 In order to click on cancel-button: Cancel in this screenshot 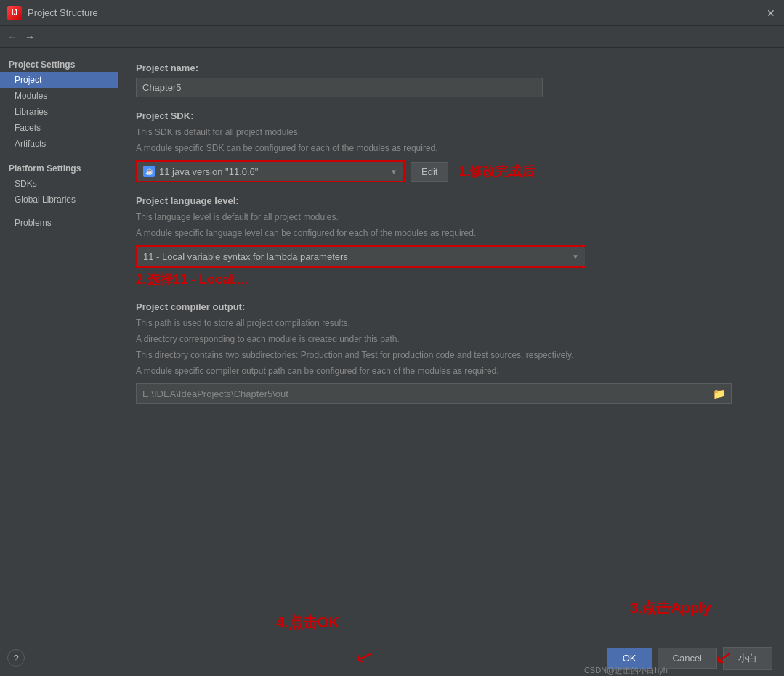, I will do `click(687, 658)`.